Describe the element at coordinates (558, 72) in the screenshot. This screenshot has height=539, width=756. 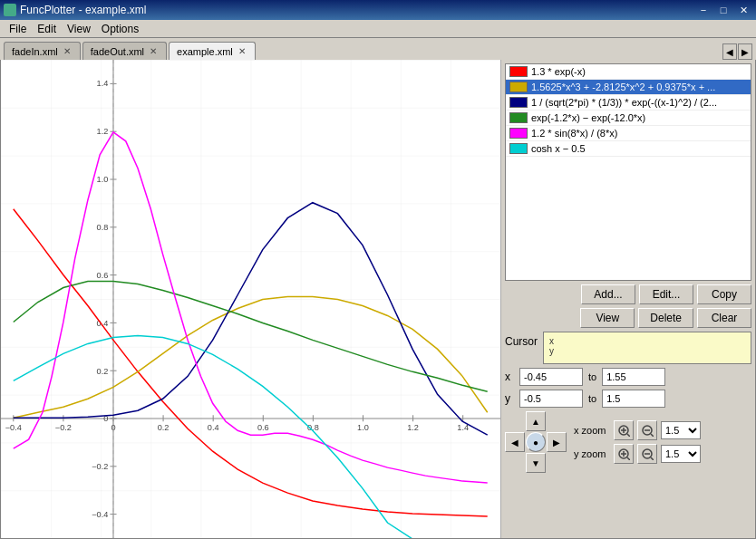
I see `function-text-0: 1.3 * exp(-x)` at that location.